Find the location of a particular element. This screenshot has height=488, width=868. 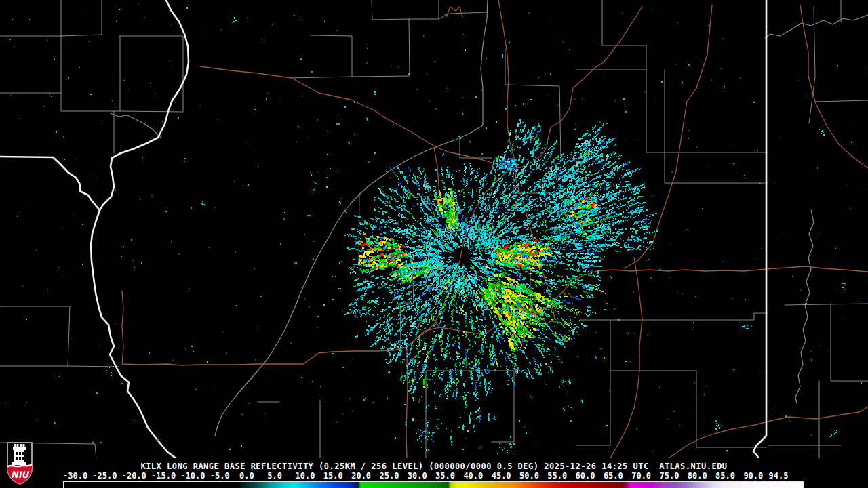

colorbar-label: 35.0 is located at coordinates (445, 476).